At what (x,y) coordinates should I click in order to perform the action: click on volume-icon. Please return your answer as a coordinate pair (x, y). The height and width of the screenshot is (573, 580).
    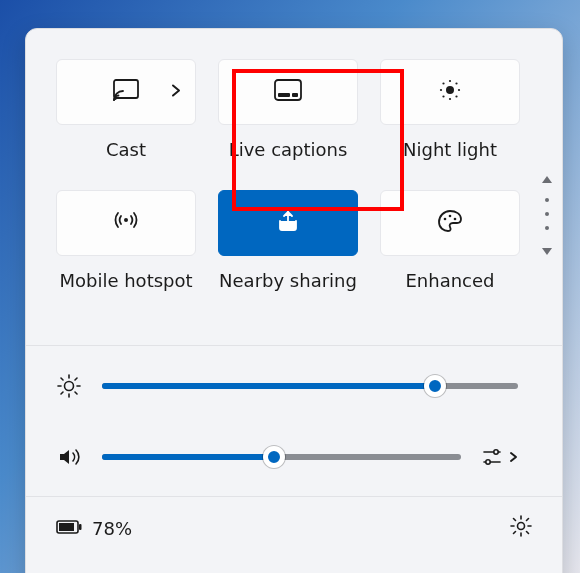
    Looking at the image, I should click on (69, 457).